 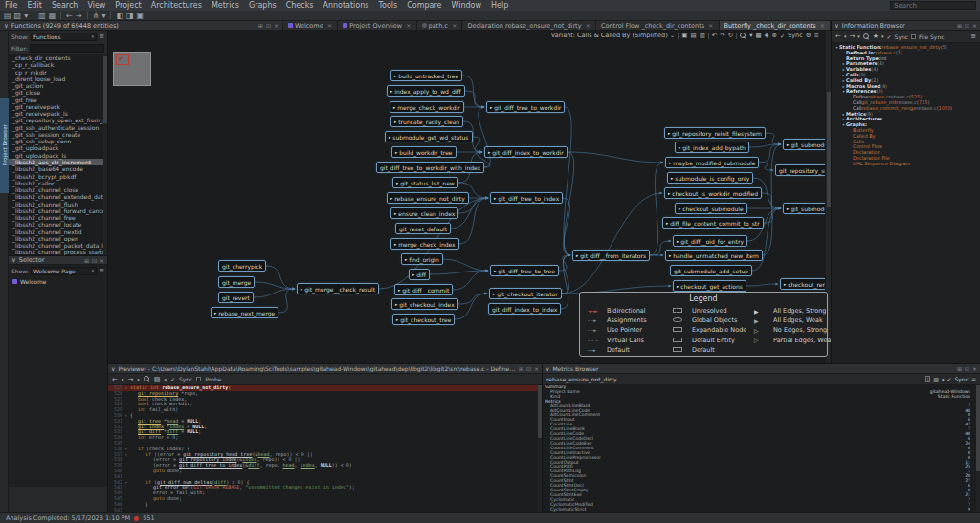 What do you see at coordinates (524, 309) in the screenshot?
I see `graph-node-d_idxidx: git_diff_index_to_index` at bounding box center [524, 309].